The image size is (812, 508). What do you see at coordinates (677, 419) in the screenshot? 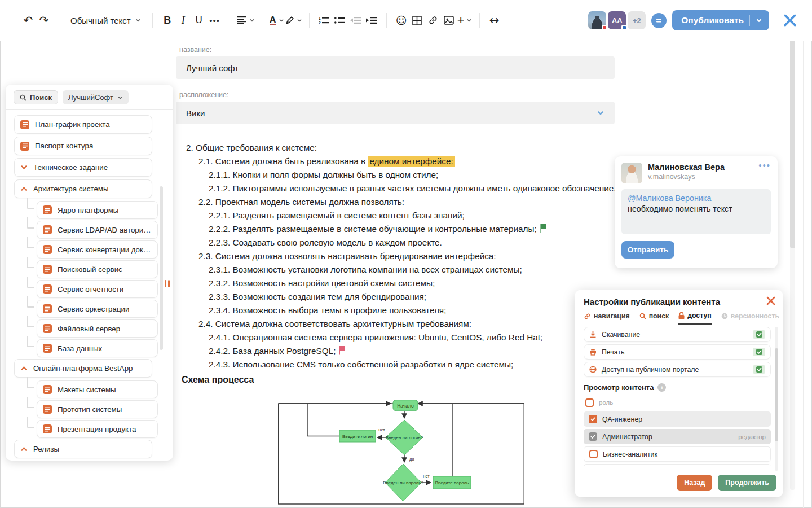
I see `role-row: QA-инженер` at bounding box center [677, 419].